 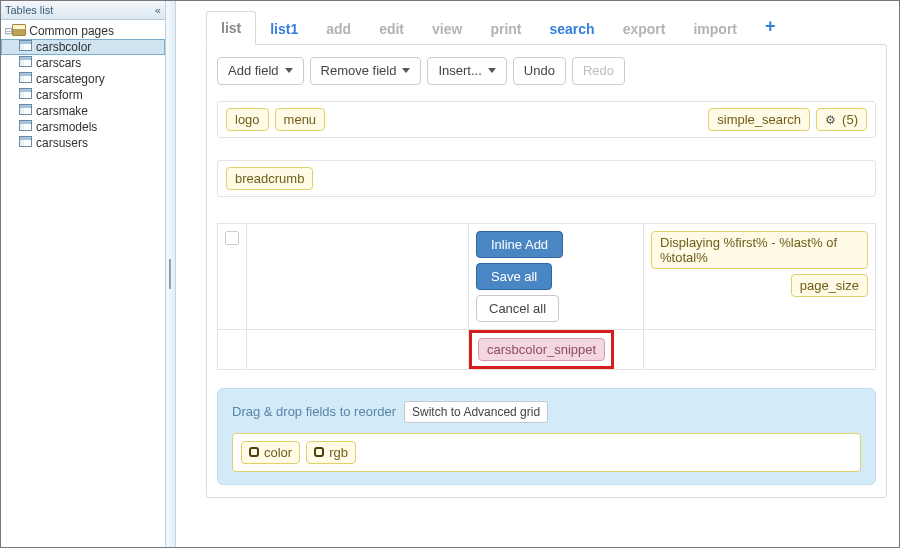 What do you see at coordinates (232, 238) in the screenshot?
I see `select-all-checkbox` at bounding box center [232, 238].